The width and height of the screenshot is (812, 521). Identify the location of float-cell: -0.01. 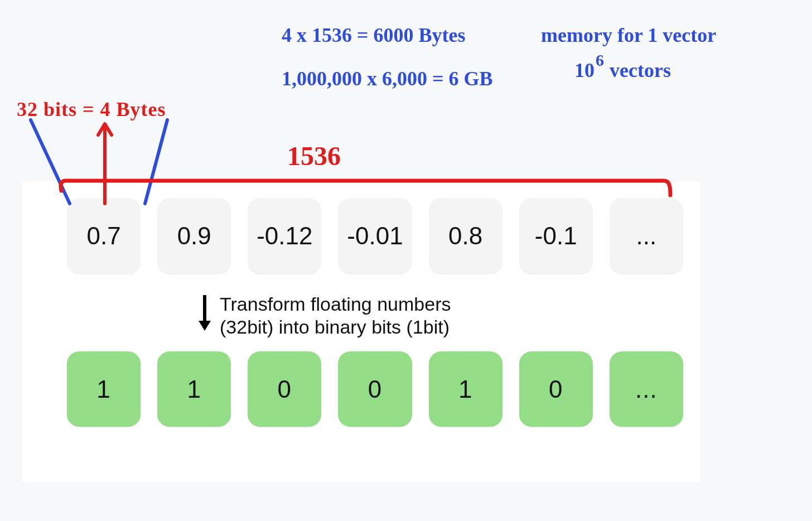
(375, 235).